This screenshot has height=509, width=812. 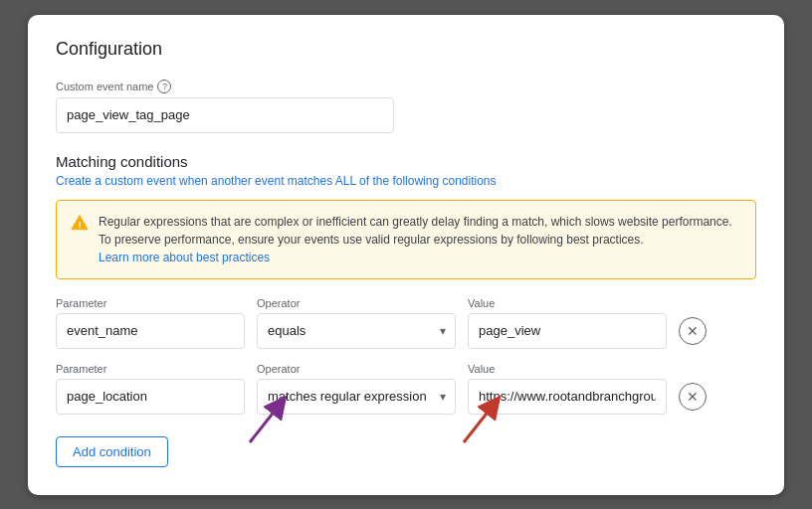 What do you see at coordinates (356, 331) in the screenshot?
I see `op-select-wrapper-1: equals contains matches regular expressi…` at bounding box center [356, 331].